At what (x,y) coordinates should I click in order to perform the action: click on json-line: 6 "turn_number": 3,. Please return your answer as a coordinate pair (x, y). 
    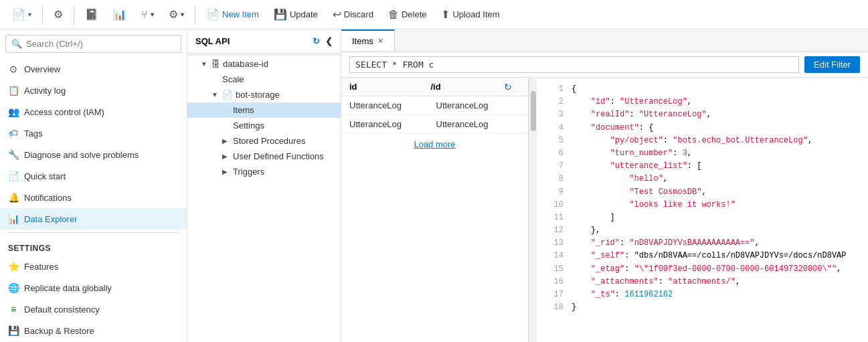
    Looking at the image, I should click on (703, 154).